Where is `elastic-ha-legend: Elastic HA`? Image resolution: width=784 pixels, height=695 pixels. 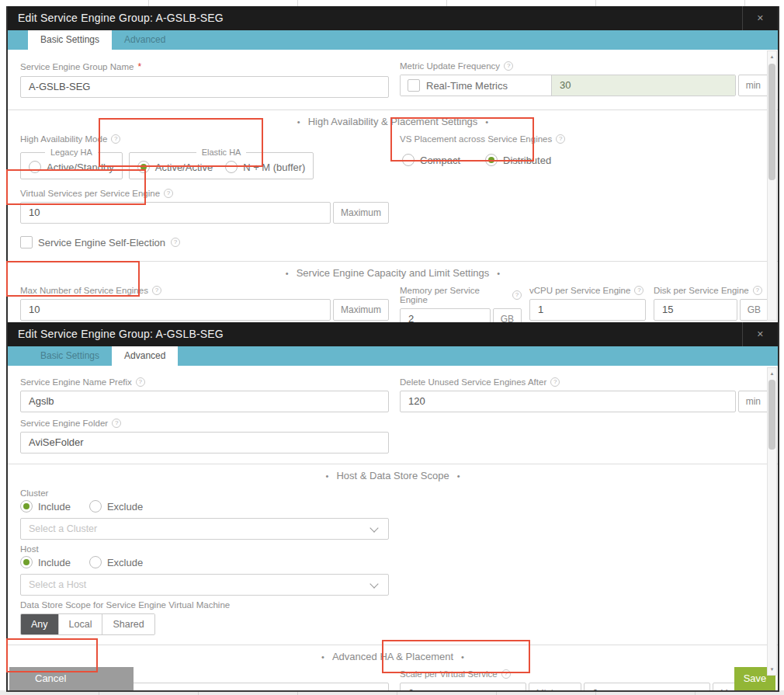
elastic-ha-legend: Elastic HA is located at coordinates (222, 152).